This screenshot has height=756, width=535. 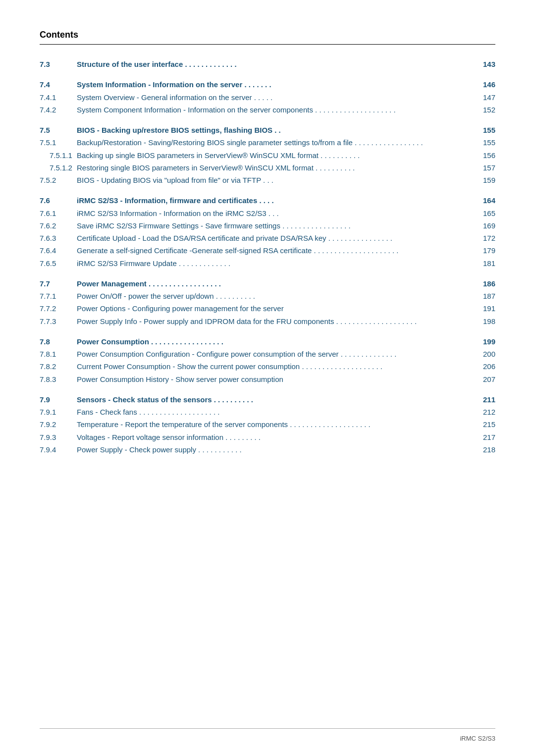 I want to click on entry-num: 7.7, so click(x=58, y=283).